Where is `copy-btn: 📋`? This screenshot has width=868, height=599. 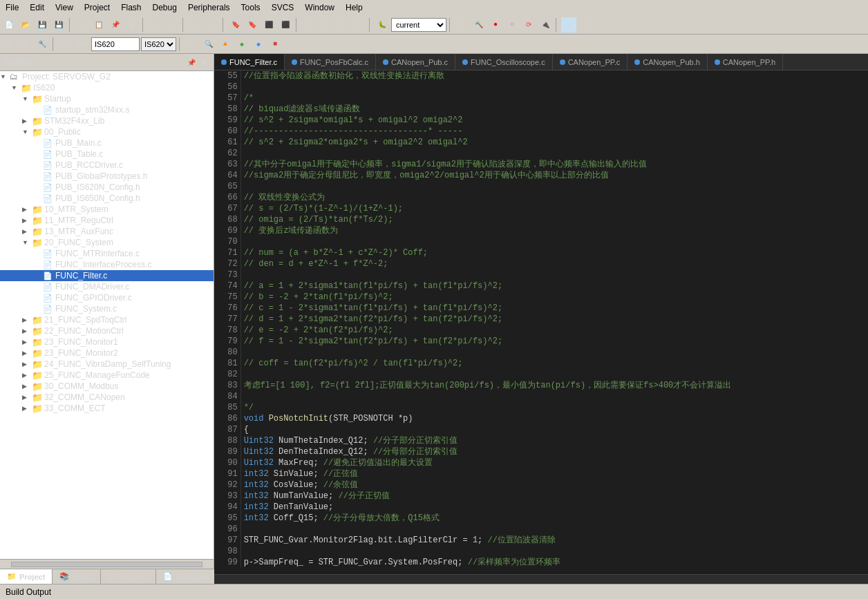
copy-btn: 📋 is located at coordinates (99, 25).